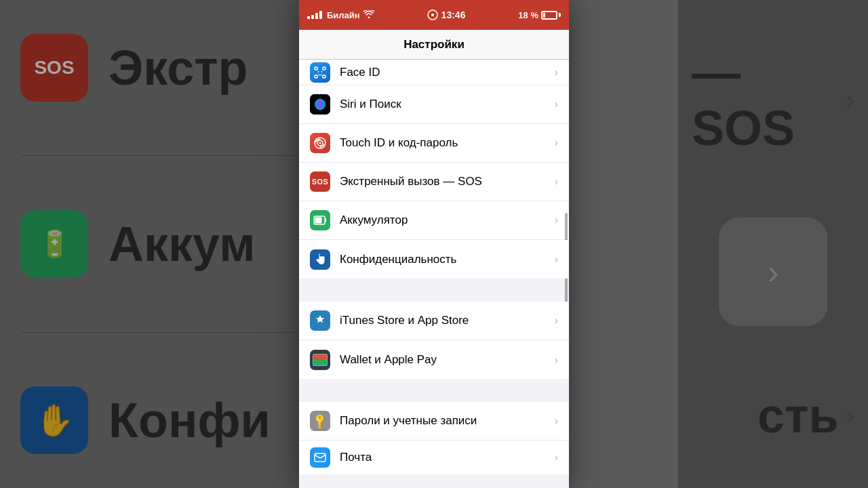  Describe the element at coordinates (434, 15) in the screenshot. I see `status-bar: Билайн 13:46 18 %` at that location.